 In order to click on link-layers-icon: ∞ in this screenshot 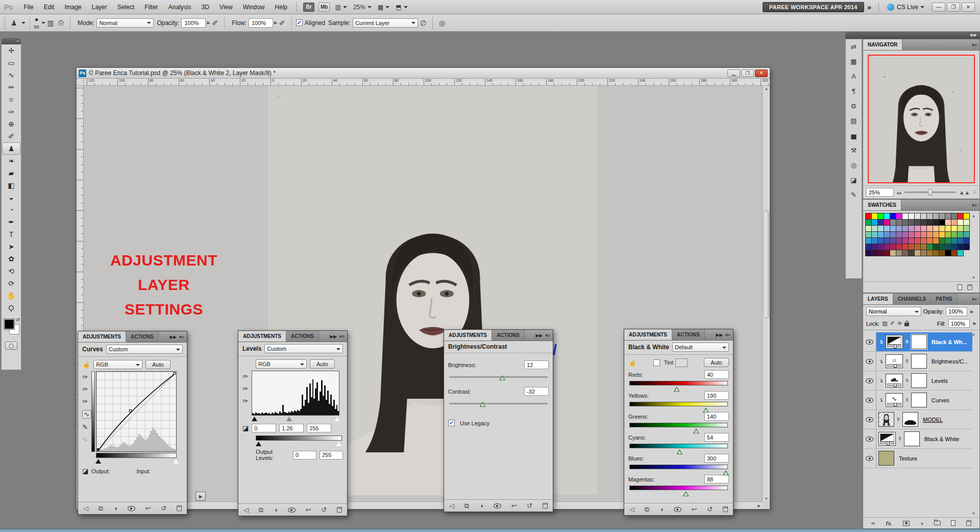, I will do `click(873, 523)`.